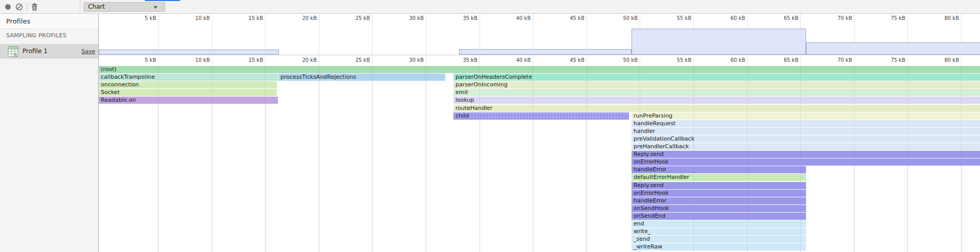  I want to click on sidebar-item-profile-1: % Profile 1 Save, so click(49, 51).